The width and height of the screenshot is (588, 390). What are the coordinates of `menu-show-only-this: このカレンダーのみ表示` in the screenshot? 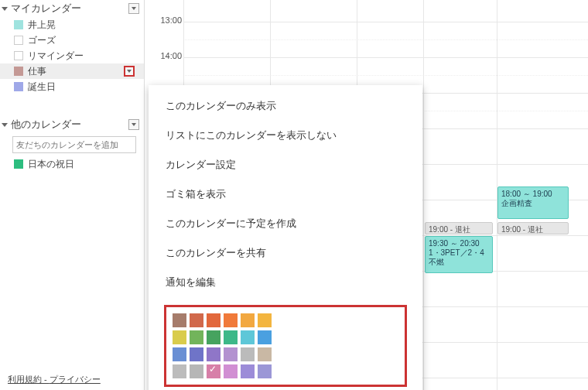 It's located at (285, 106).